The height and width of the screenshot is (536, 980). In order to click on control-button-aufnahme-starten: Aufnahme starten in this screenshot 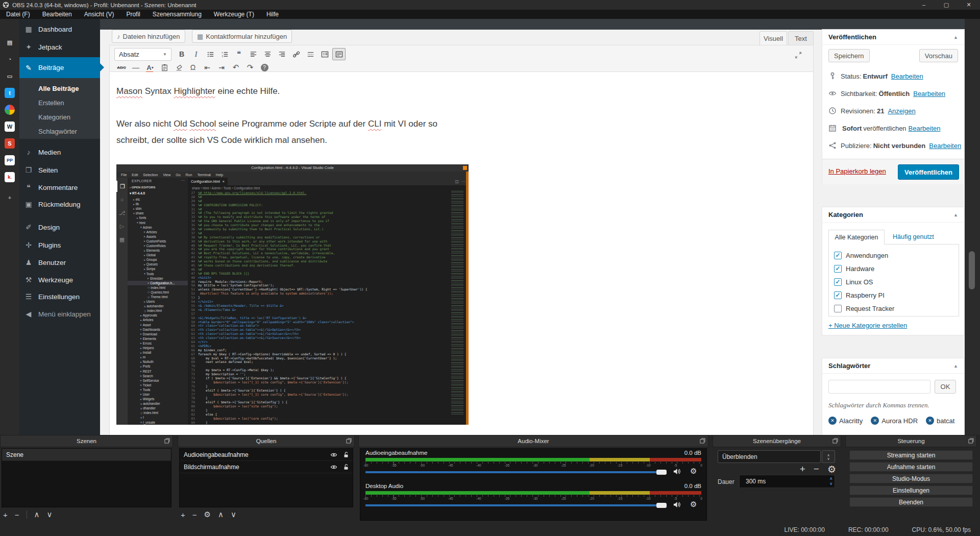, I will do `click(911, 467)`.